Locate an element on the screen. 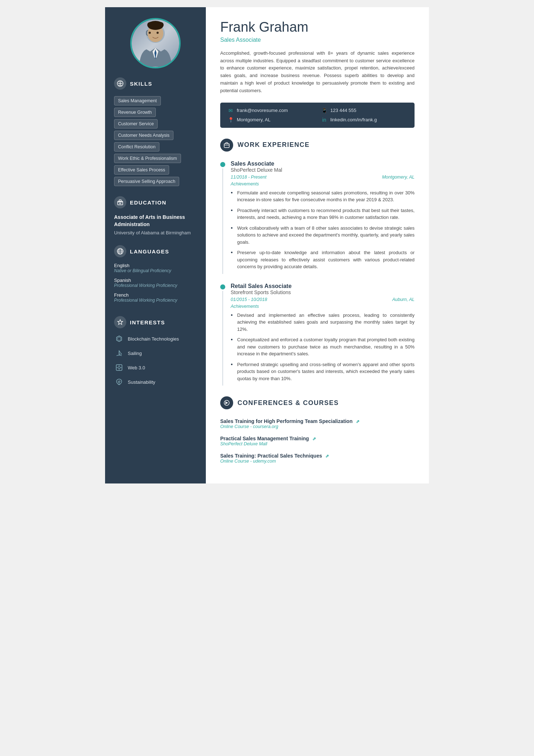 This screenshot has height=756, width=534. course-item: Sales Training for High Performing Team … is located at coordinates (317, 424).